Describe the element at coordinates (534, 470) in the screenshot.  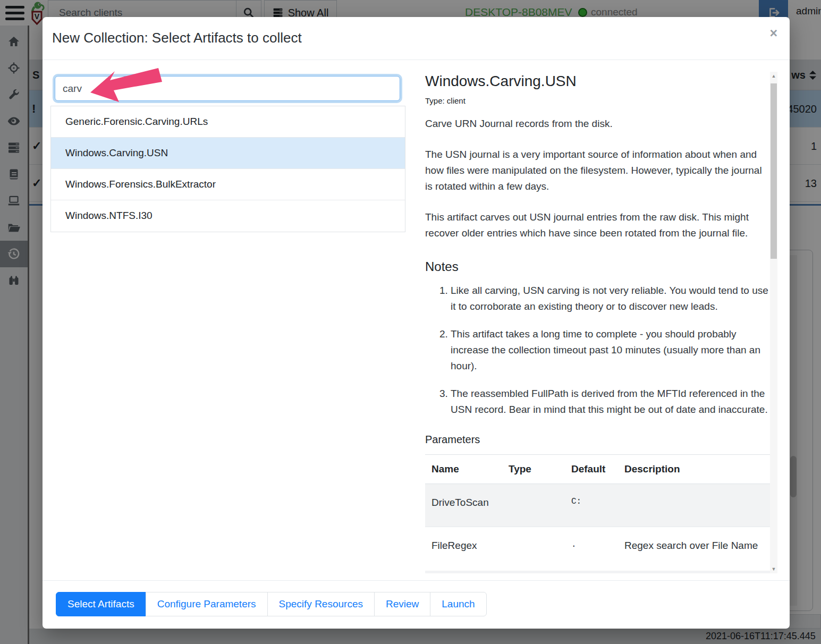
I see `column-header: Type` at that location.